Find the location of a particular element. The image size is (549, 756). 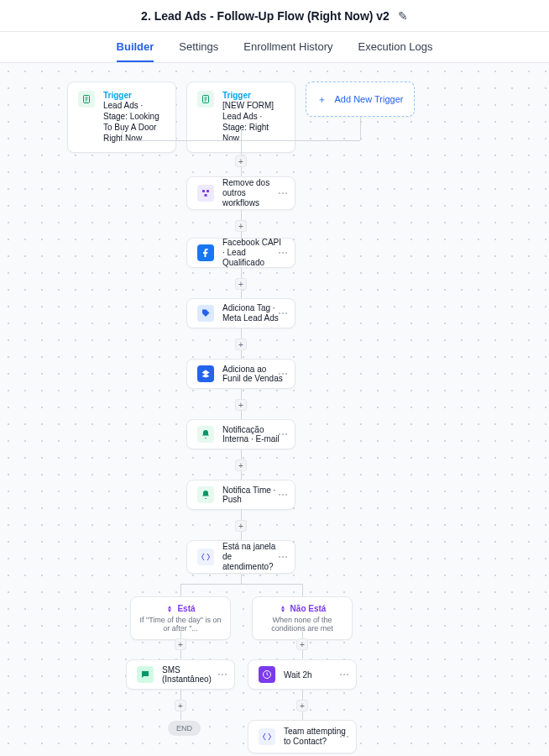

tab-builder: Builder is located at coordinates (136, 47).